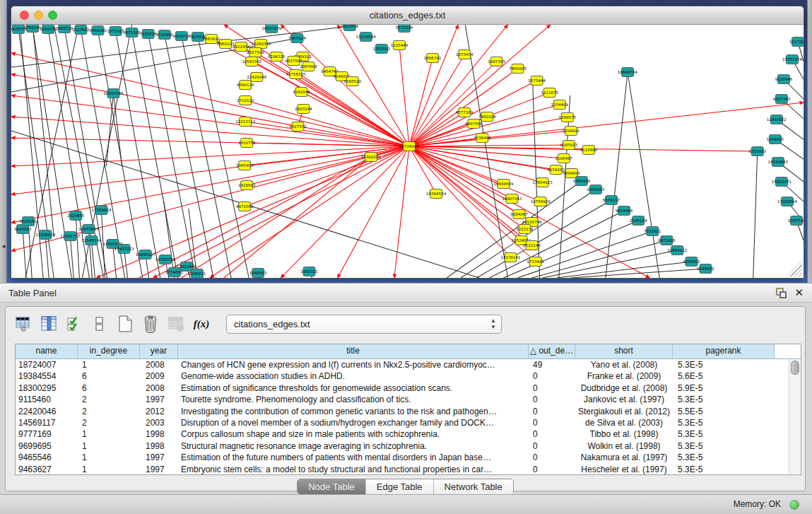 The width and height of the screenshot is (812, 514). I want to click on table-row: 946554611997Estimation of the future num…, so click(408, 457).